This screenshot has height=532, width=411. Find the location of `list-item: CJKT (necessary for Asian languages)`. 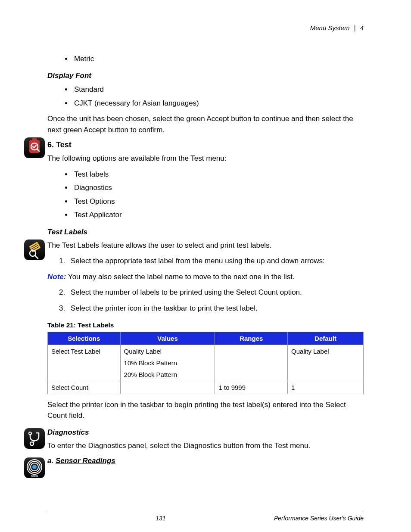

list-item: CJKT (necessary for Asian languages) is located at coordinates (218, 103).